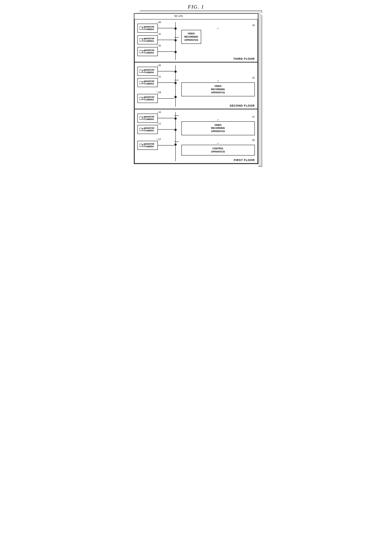  Describe the element at coordinates (196, 7) in the screenshot. I see `figure-title: FIG. 1` at that location.